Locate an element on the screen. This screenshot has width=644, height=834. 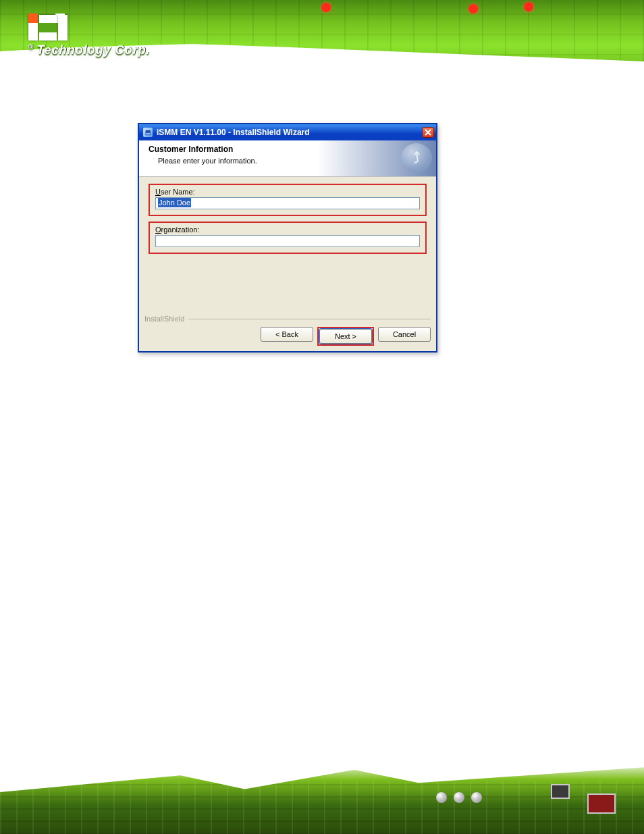
footer-brand: InstallShield is located at coordinates (288, 319).